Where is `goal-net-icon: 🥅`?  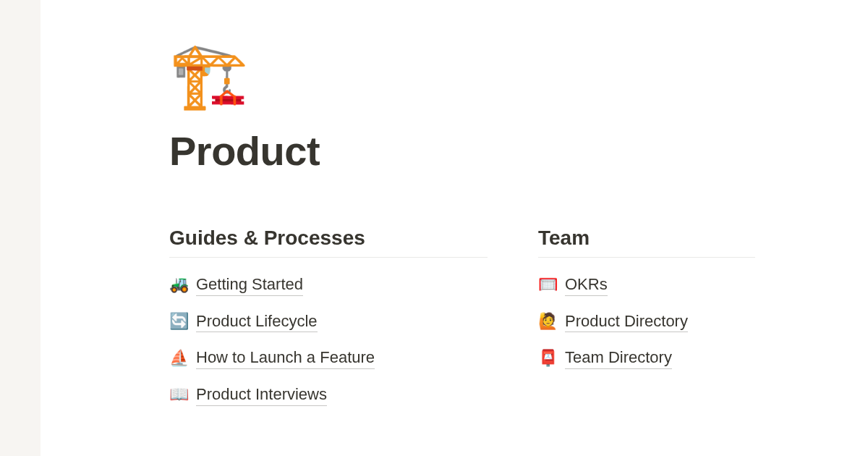
goal-net-icon: 🥅 is located at coordinates (548, 284).